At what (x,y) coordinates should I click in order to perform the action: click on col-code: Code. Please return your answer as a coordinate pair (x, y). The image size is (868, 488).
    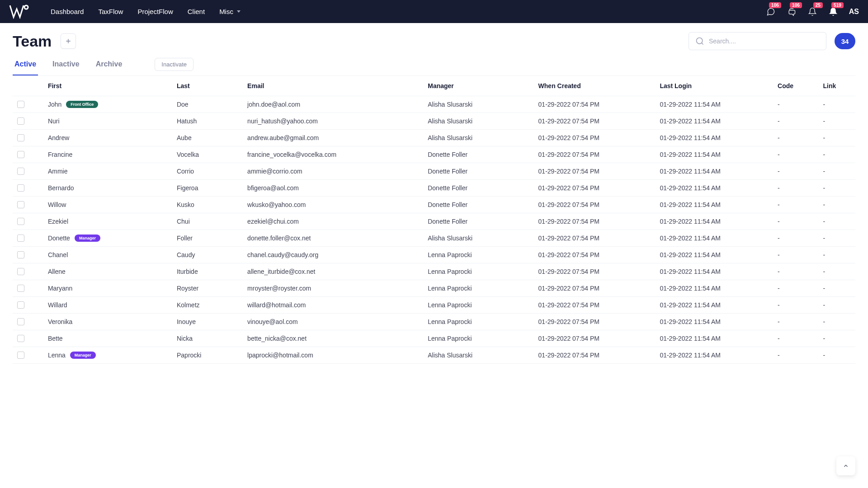
    Looking at the image, I should click on (796, 86).